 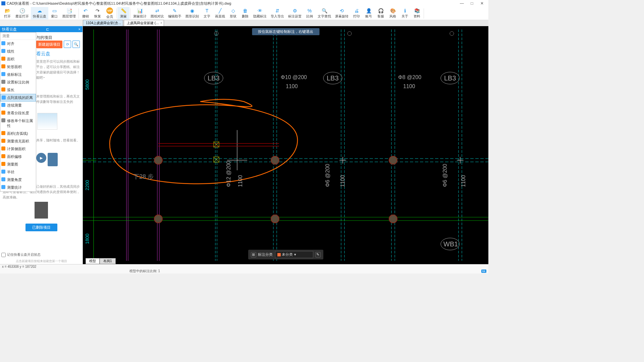 What do you see at coordinates (49, 44) in the screenshot?
I see `new-project-button: 新建超级项目` at bounding box center [49, 44].